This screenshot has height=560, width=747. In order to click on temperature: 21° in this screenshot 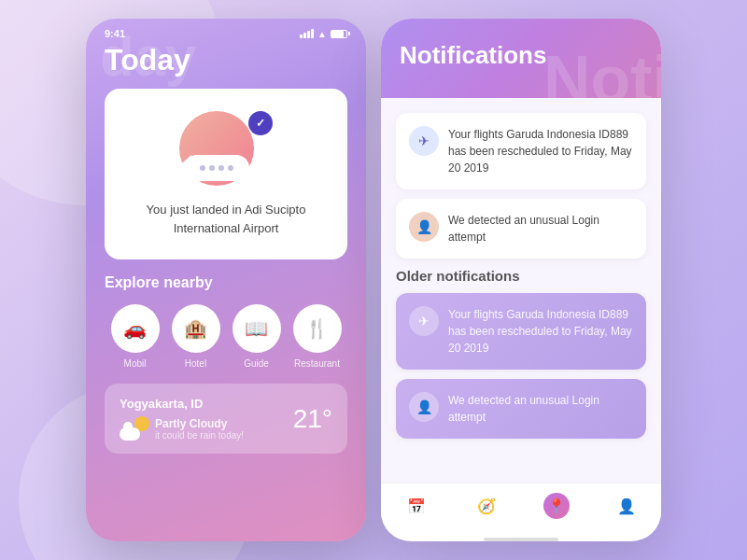, I will do `click(313, 419)`.